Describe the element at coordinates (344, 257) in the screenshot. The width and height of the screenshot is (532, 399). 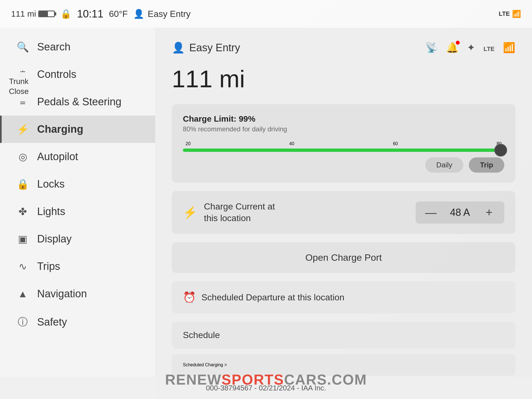
I see `charge-port-label: Open Charge Port` at that location.